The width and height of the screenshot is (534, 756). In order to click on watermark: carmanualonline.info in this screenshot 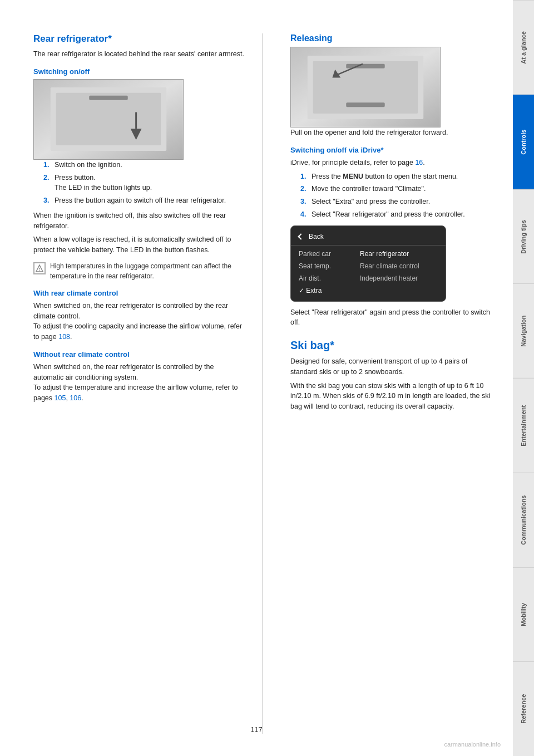, I will do `click(472, 744)`.